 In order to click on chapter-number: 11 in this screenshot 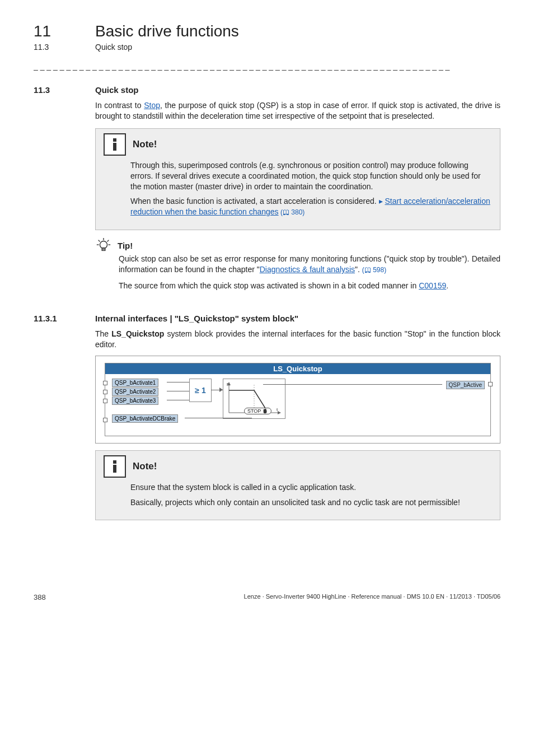, I will do `click(64, 31)`.